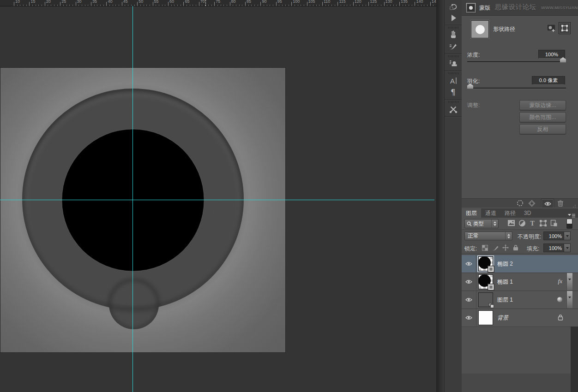  Describe the element at coordinates (33, 2) in the screenshot. I see `ruler-label: 15` at that location.